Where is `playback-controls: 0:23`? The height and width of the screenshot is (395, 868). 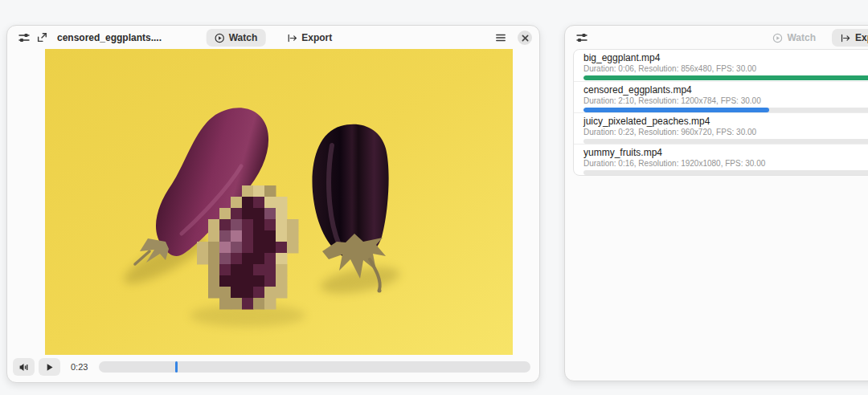
playback-controls: 0:23 is located at coordinates (272, 367).